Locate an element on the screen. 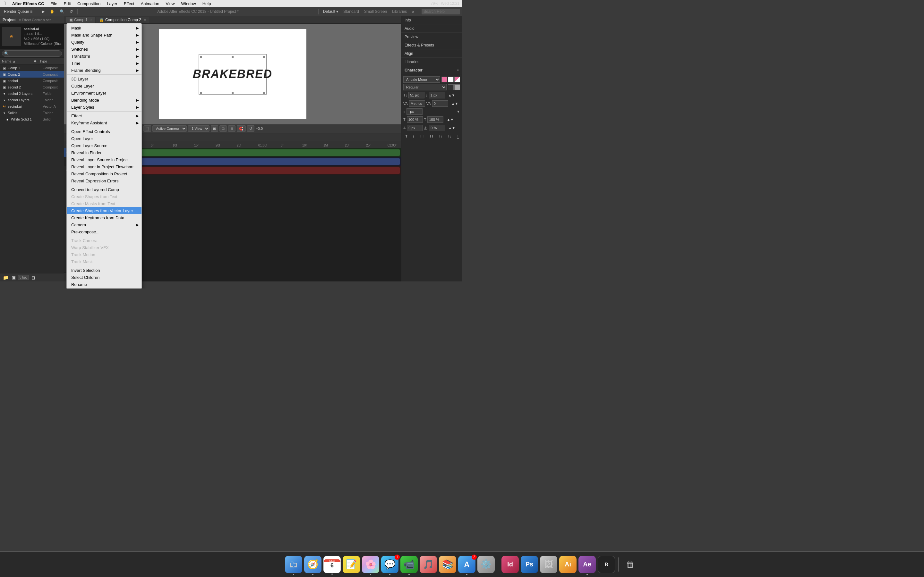 The image size is (924, 577). tool-select: ▶ is located at coordinates (43, 11).